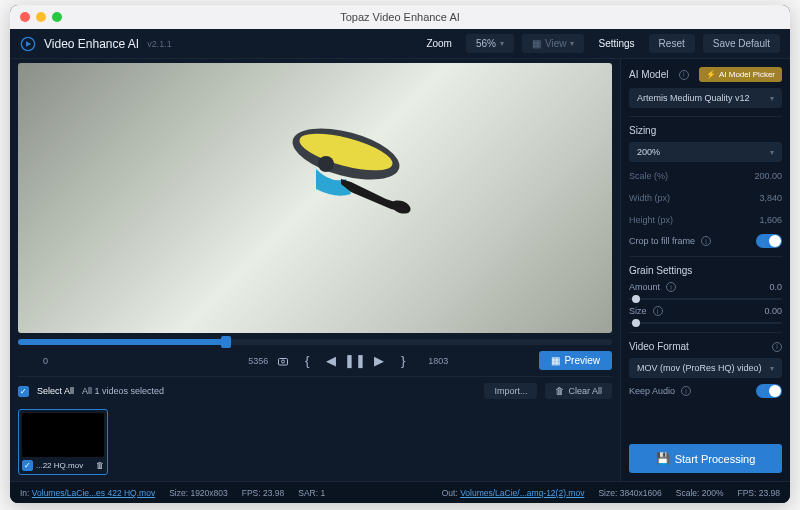  I want to click on clear-all-button: 🗑Clear All, so click(578, 391).